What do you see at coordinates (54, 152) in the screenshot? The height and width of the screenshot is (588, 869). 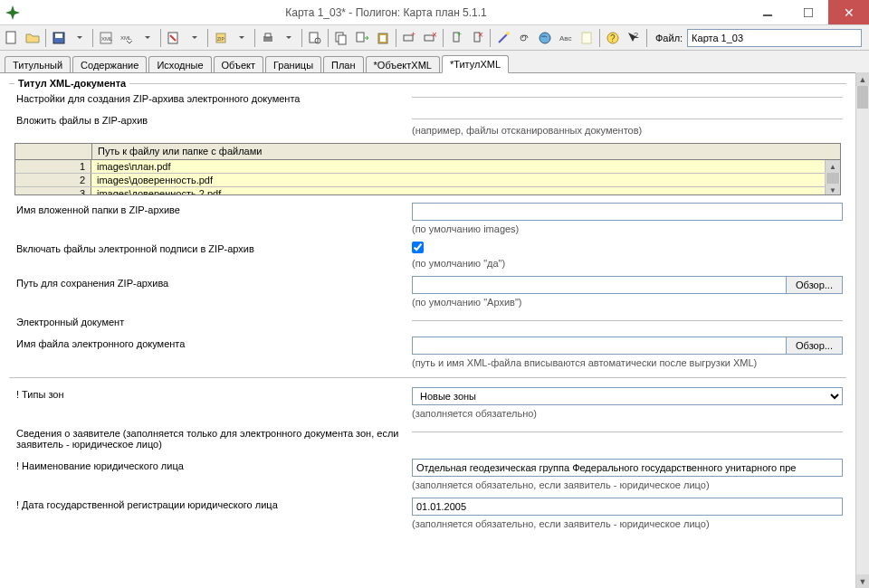 I see `grid-corner` at bounding box center [54, 152].